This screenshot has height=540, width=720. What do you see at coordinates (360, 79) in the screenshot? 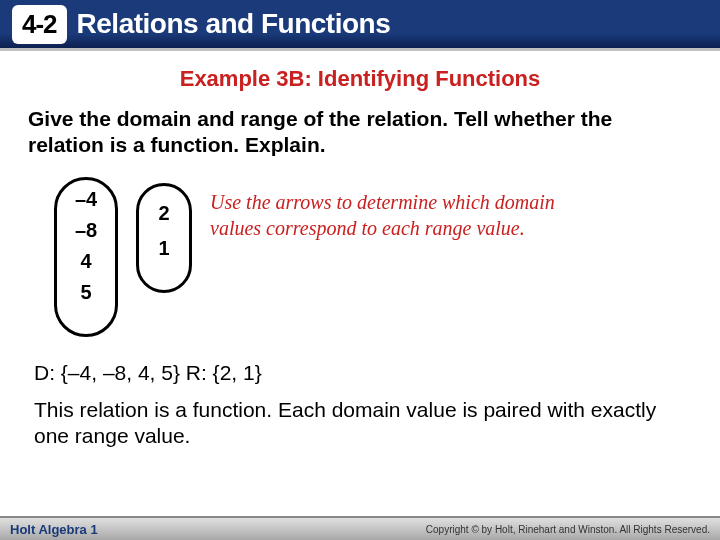
I see `example-title: Example 3B: Identifying Functions` at bounding box center [360, 79].